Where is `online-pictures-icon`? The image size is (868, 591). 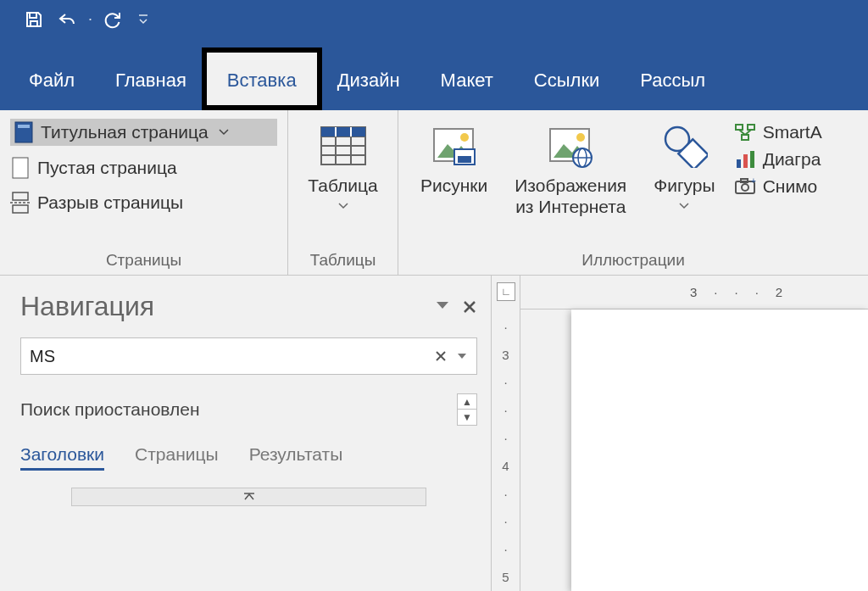 online-pictures-icon is located at coordinates (570, 146).